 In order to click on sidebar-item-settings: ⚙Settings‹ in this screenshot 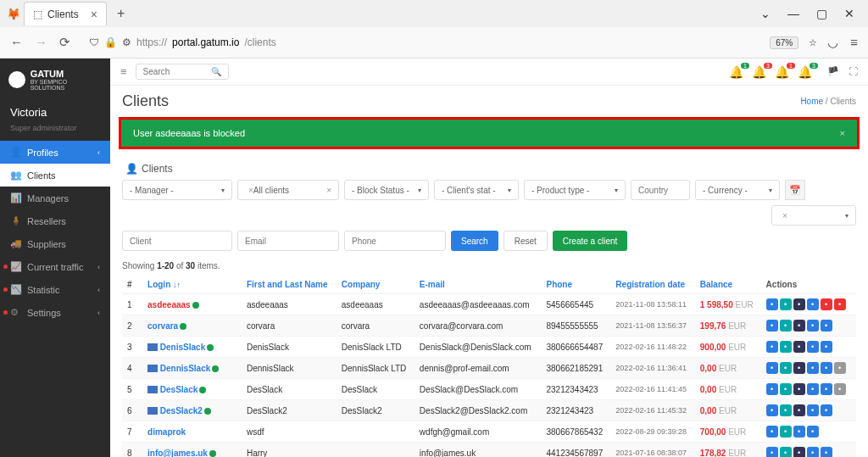, I will do `click(55, 312)`.